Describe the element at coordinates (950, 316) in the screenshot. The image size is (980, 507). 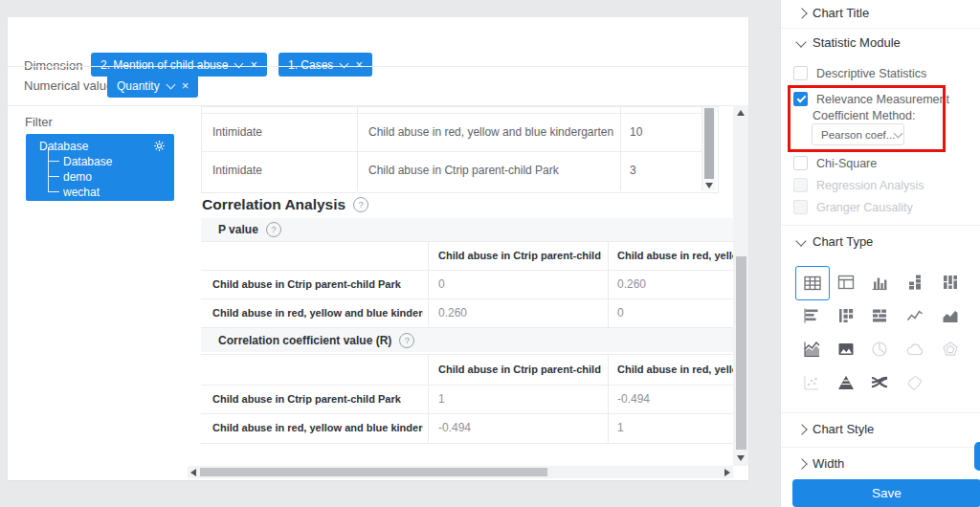
I see `chart-type-area-chart-icon` at that location.